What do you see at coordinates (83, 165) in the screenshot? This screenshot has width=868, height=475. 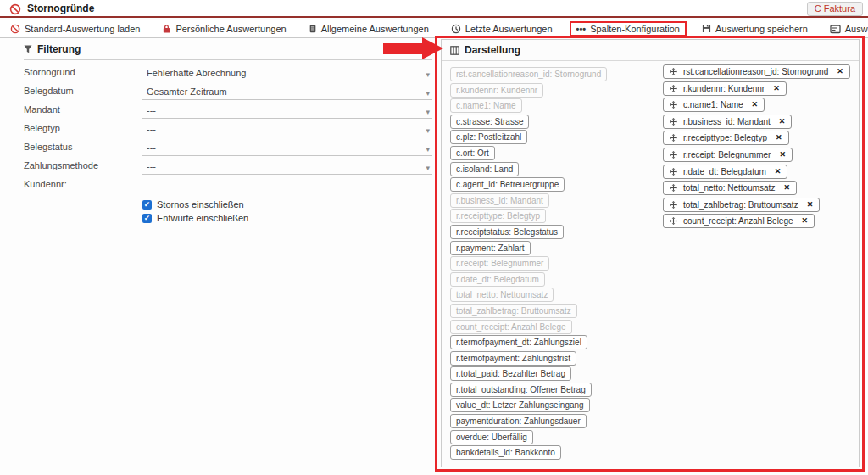 I see `filter-label: Zahlungsmethode` at bounding box center [83, 165].